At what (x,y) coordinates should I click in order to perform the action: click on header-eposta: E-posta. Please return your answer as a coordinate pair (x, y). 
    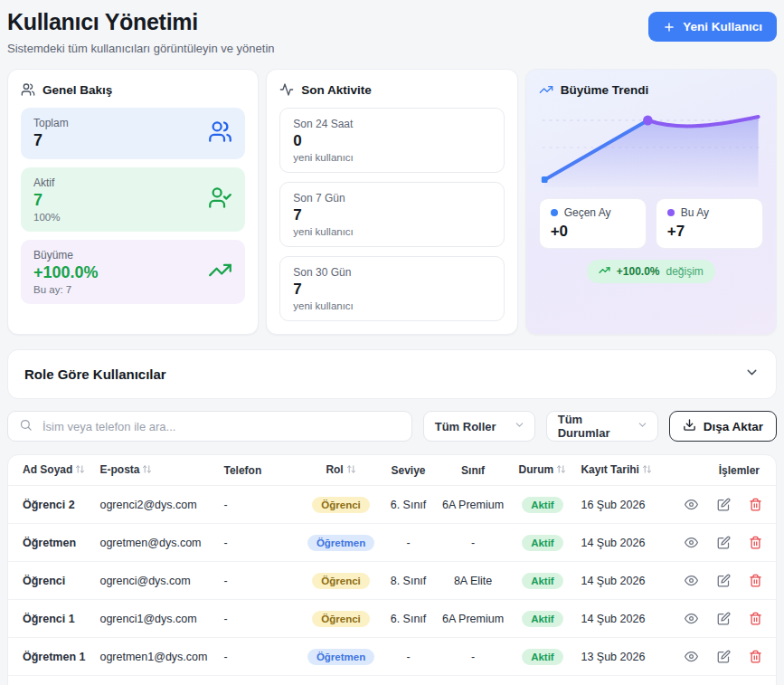
    Looking at the image, I should click on (154, 471).